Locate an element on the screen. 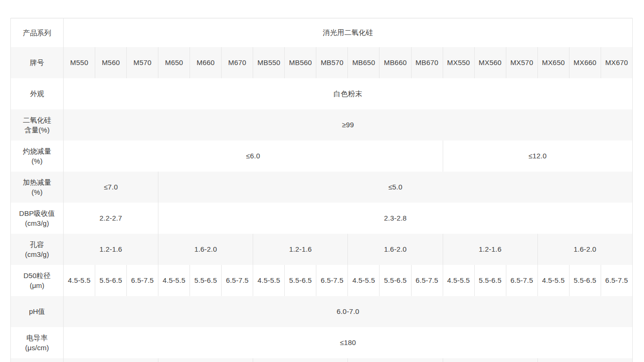 The height and width of the screenshot is (362, 644). row-label: 二氧化硅 含量(%) is located at coordinates (37, 125).